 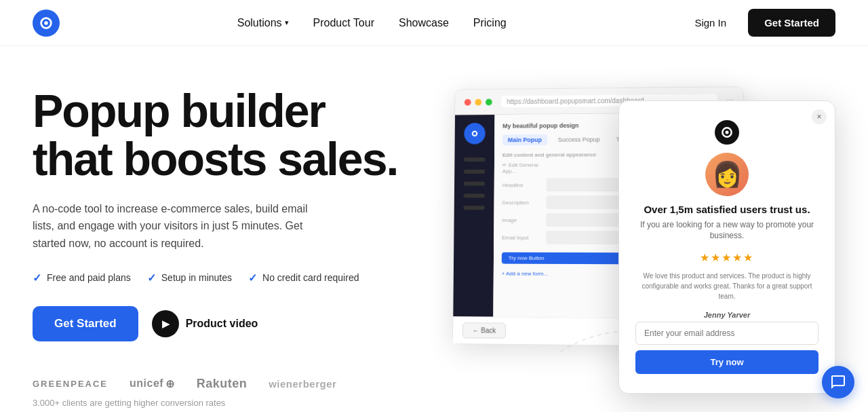 What do you see at coordinates (819, 117) in the screenshot?
I see `popup-close-button: ×` at bounding box center [819, 117].